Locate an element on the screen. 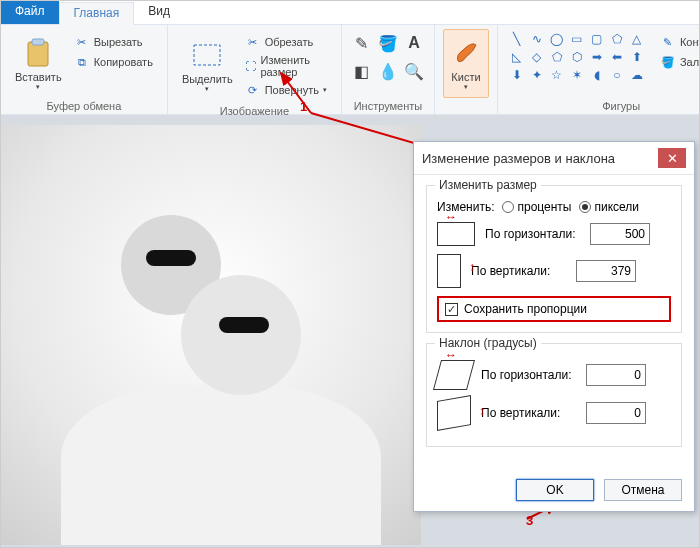  radio-pixels-label: пиксели is located at coordinates (616, 207).